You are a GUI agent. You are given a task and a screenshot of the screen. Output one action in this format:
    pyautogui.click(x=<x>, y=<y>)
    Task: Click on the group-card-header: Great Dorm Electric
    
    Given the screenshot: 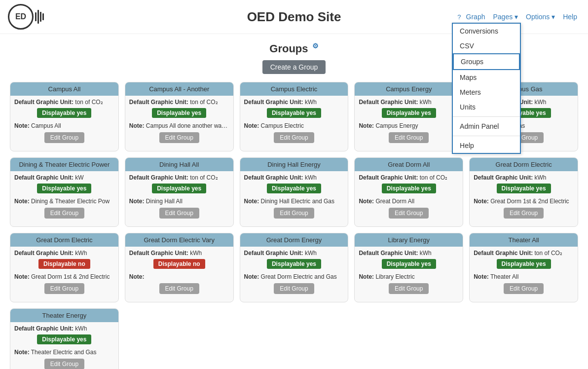 What is the action you would take?
    pyautogui.click(x=64, y=240)
    